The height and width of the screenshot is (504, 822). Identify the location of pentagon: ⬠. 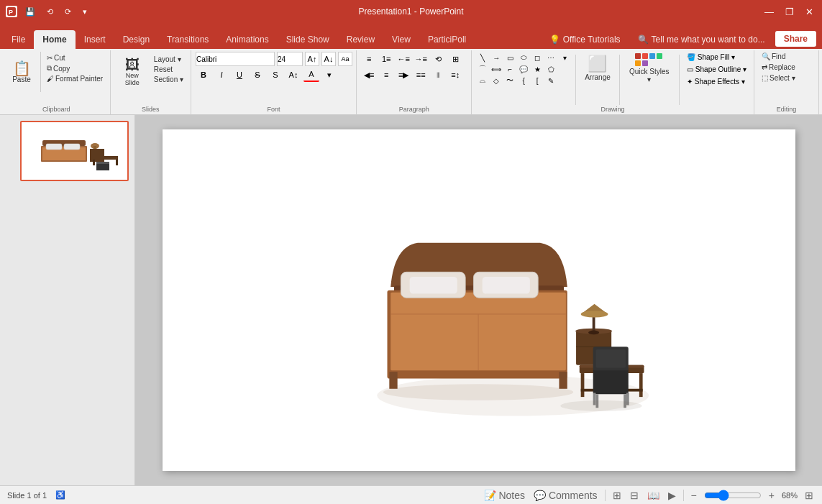
(551, 69).